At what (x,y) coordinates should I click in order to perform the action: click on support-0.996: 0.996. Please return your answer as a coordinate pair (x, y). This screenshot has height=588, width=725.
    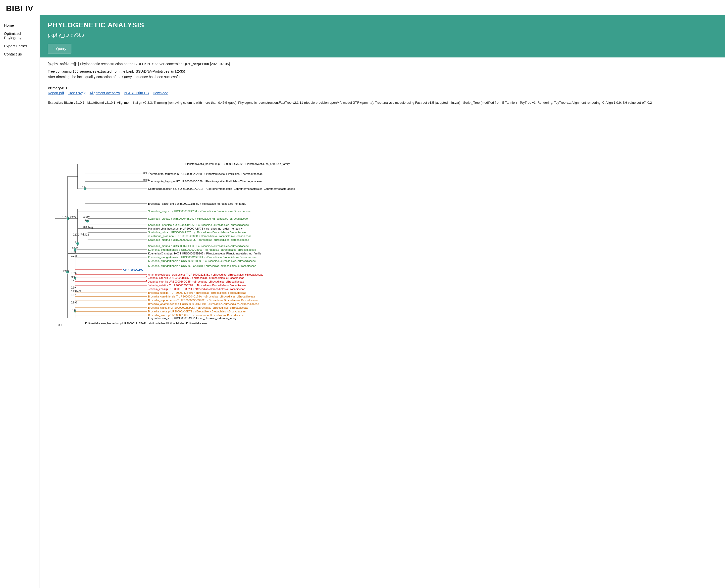
    Looking at the image, I should click on (75, 248).